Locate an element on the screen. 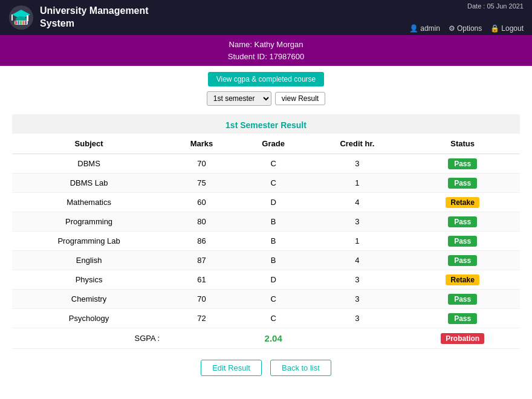  cell-marks: 72 is located at coordinates (202, 319).